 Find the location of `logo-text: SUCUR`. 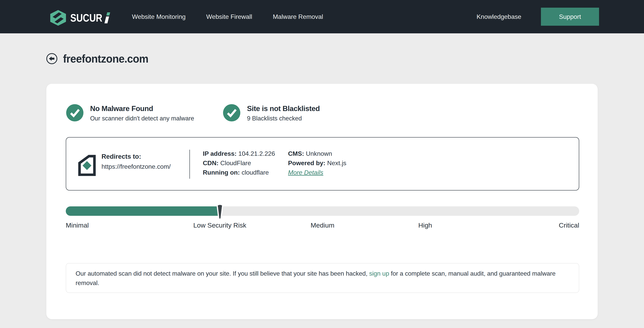

logo-text: SUCUR is located at coordinates (86, 18).